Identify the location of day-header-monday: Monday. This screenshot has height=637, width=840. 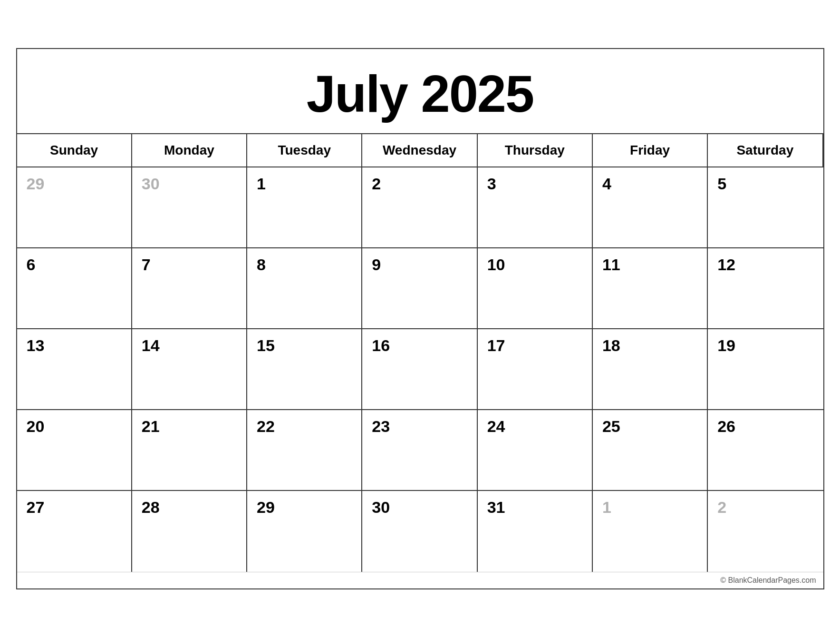
(190, 151).